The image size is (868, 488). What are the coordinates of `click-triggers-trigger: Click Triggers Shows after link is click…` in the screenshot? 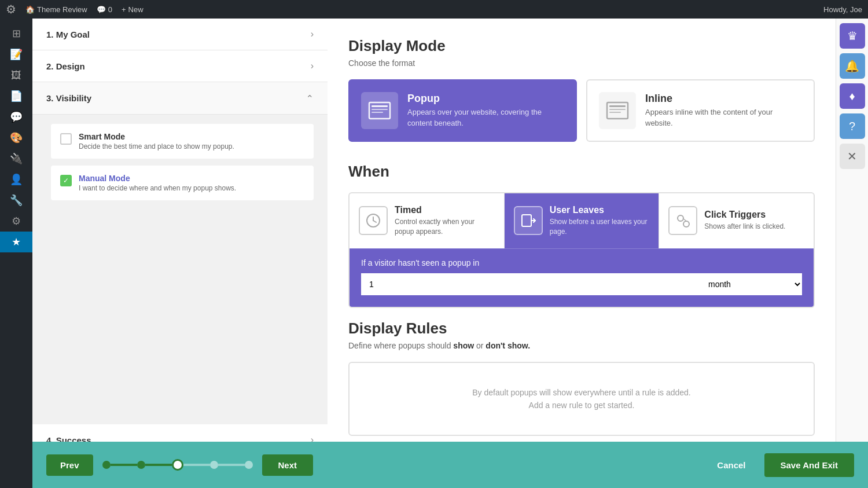 It's located at (736, 221).